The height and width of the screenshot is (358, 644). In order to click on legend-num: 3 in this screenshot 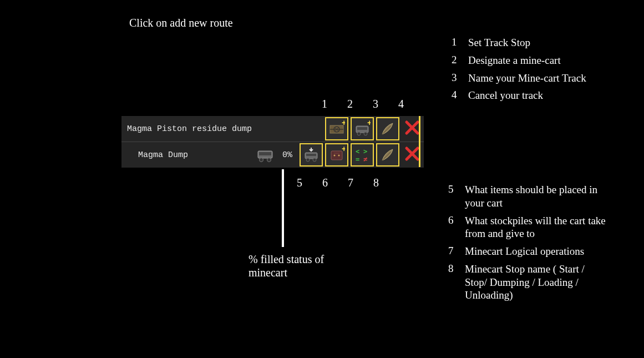, I will do `click(458, 78)`.